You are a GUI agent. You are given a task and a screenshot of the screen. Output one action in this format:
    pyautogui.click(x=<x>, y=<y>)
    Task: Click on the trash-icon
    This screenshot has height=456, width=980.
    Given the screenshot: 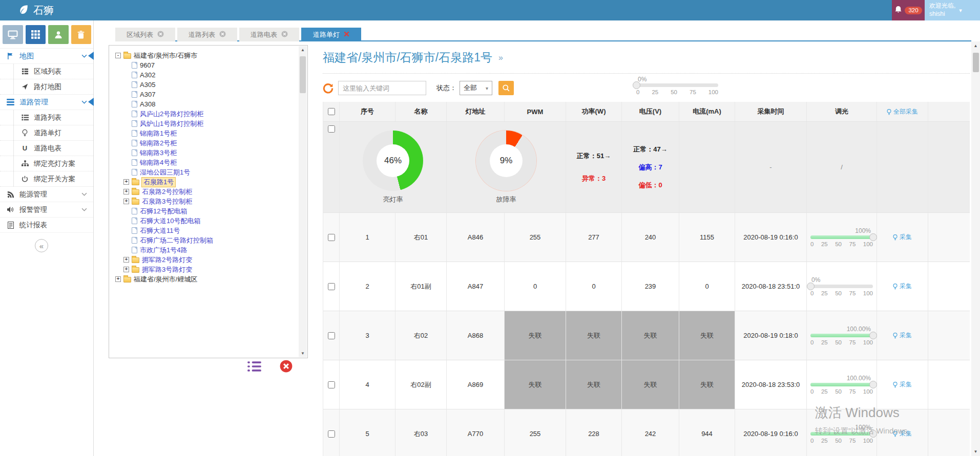 What is the action you would take?
    pyautogui.click(x=81, y=35)
    